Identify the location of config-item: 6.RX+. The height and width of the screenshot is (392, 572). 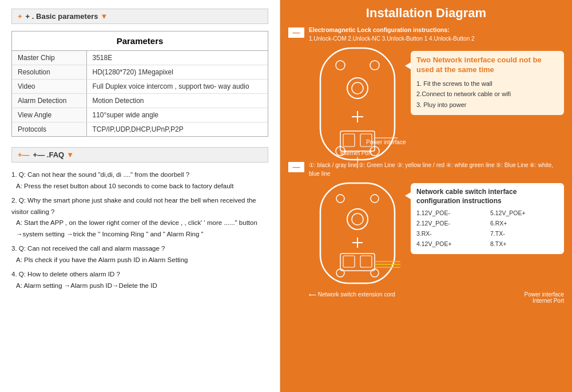
(524, 224).